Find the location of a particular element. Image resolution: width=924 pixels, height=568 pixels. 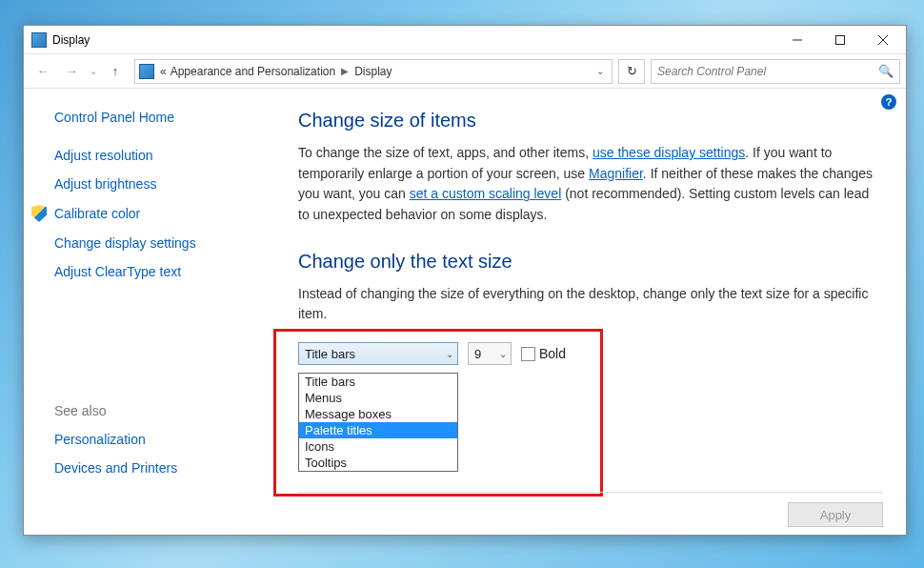

apply-row: Apply is located at coordinates (591, 509).